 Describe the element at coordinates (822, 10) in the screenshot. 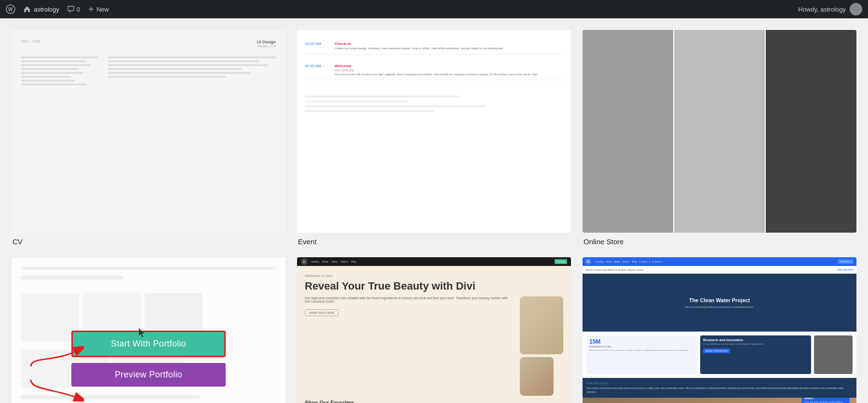

I see `howdy-text: Howdy, astrology` at that location.